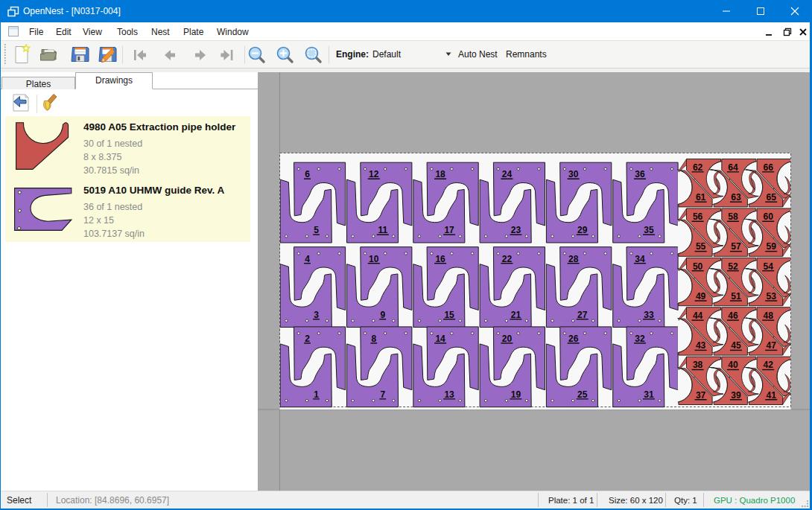 This screenshot has width=812, height=510. Describe the element at coordinates (736, 197) in the screenshot. I see `svg-text: 63` at that location.